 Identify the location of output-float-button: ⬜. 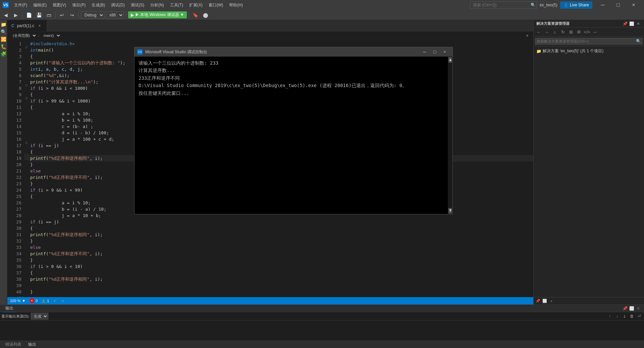
(545, 301).